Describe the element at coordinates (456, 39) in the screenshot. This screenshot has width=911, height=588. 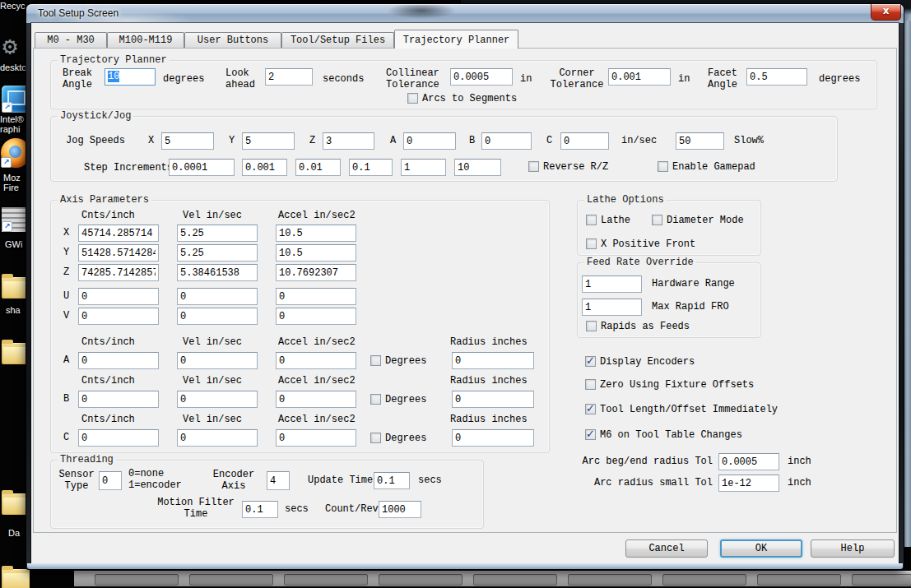
I see `tab-trajectory-planner: Trajectory Planner` at that location.